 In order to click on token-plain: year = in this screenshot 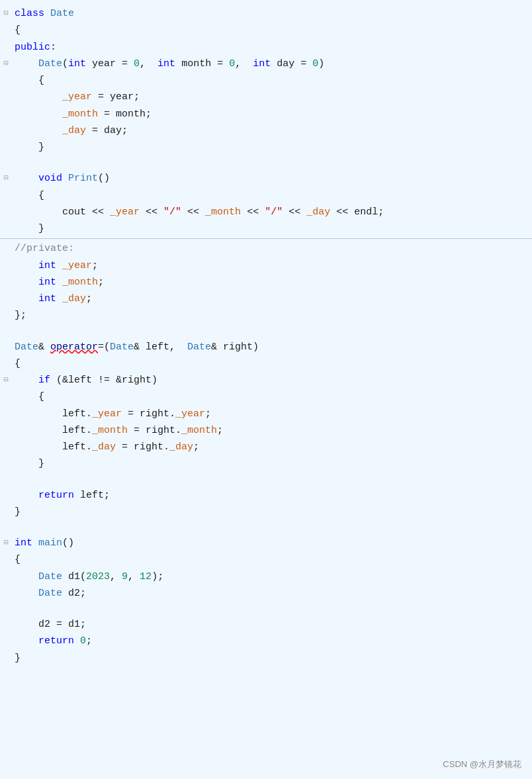, I will do `click(110, 64)`.